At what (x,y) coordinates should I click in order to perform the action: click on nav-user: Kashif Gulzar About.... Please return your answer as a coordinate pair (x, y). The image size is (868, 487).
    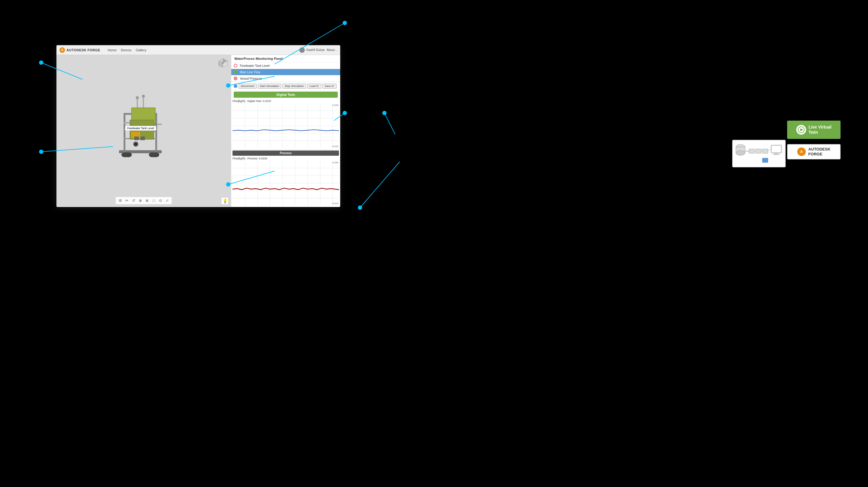
    Looking at the image, I should click on (318, 50).